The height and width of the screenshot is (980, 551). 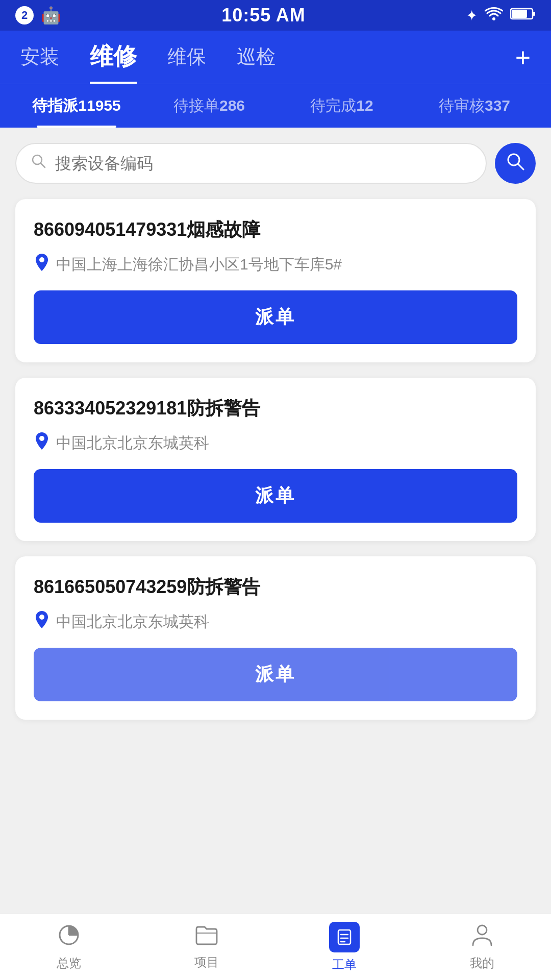 I want to click on search-input, so click(x=263, y=163).